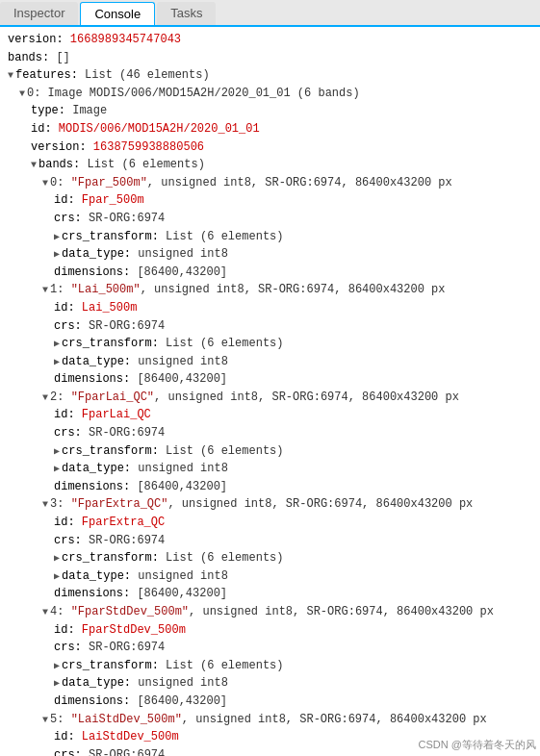 Image resolution: width=540 pixels, height=756 pixels. Describe the element at coordinates (145, 164) in the screenshot. I see `bands-inner-summary: List (6 elements)` at that location.